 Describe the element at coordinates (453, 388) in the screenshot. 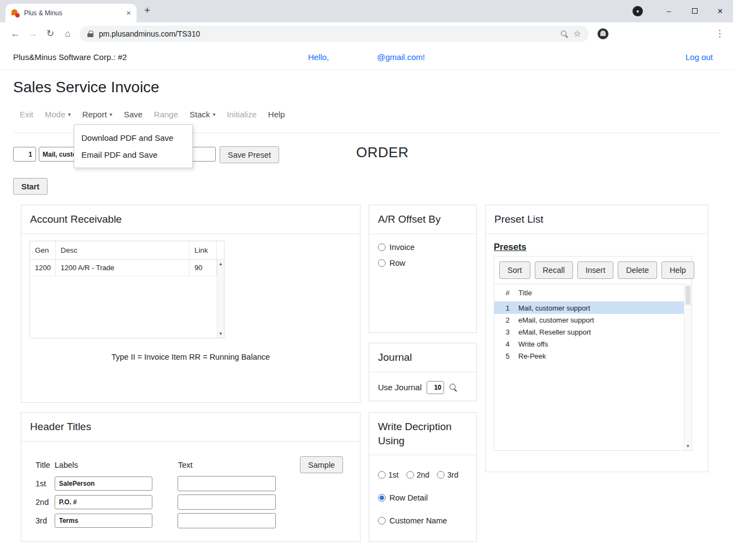

I see `search-icon` at that location.